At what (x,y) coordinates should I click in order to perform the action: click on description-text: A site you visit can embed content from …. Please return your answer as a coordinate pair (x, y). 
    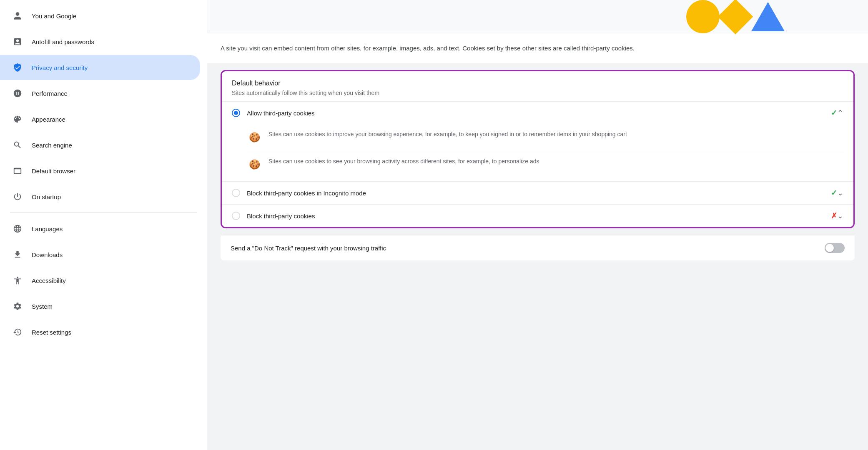
    Looking at the image, I should click on (429, 48).